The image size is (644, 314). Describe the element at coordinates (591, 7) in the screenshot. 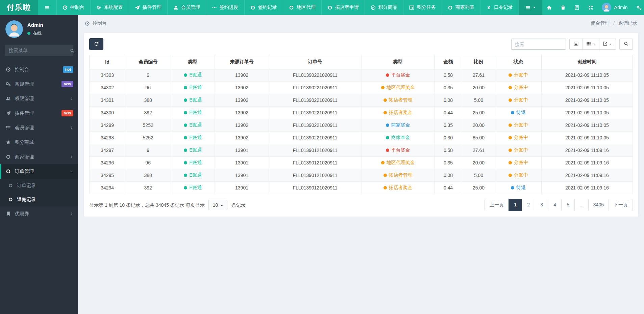

I see `expand-icon` at that location.